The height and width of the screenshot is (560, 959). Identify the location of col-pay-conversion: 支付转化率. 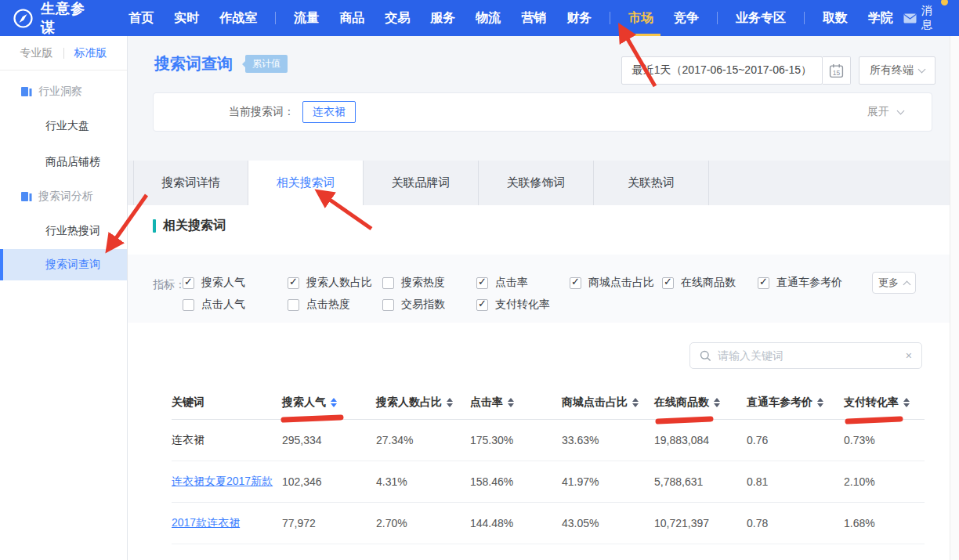
(884, 403).